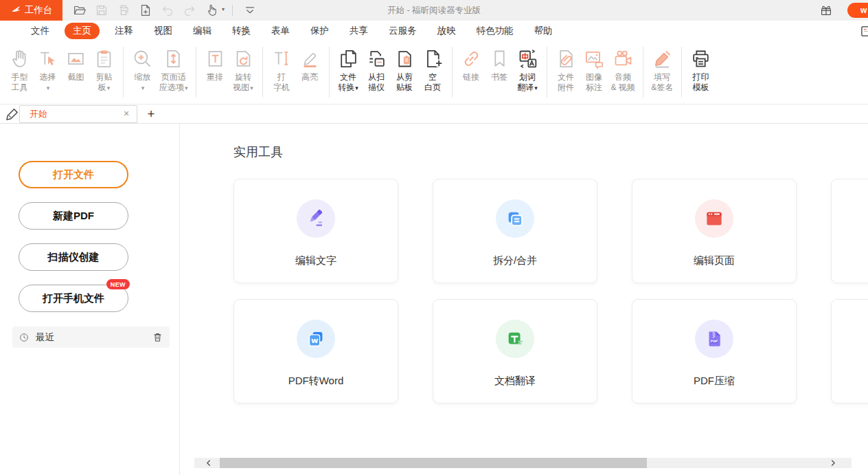 The height and width of the screenshot is (475, 868). Describe the element at coordinates (315, 341) in the screenshot. I see `svg-text: w` at that location.